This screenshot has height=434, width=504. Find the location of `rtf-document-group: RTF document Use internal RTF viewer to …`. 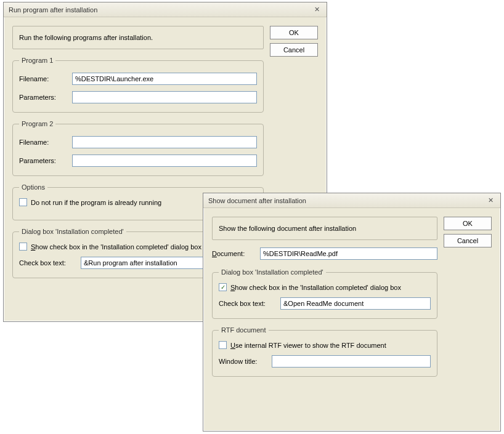

rtf-document-group: RTF document Use internal RTF viewer to … is located at coordinates (325, 352).